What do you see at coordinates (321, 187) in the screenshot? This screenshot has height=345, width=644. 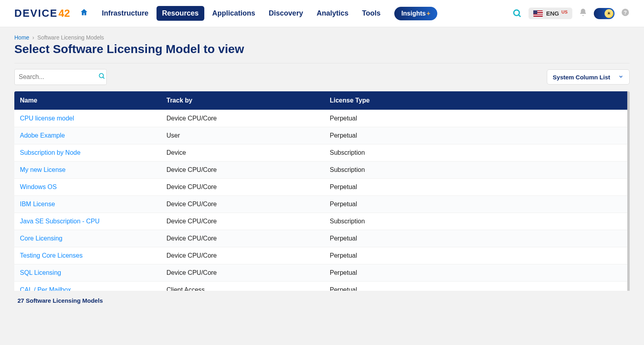 I see `table-row: Windows OSDevice CPU/CorePerpetual` at bounding box center [321, 187].